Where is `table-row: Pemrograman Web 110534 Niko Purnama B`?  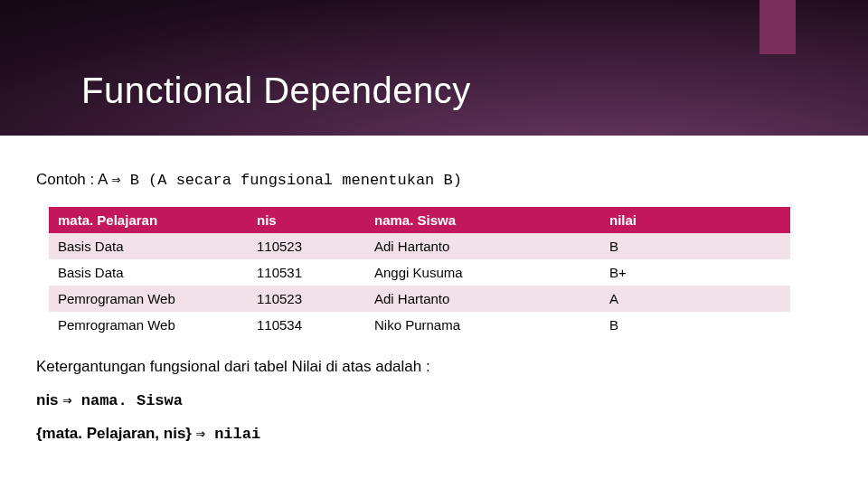
table-row: Pemrograman Web 110534 Niko Purnama B is located at coordinates (420, 325).